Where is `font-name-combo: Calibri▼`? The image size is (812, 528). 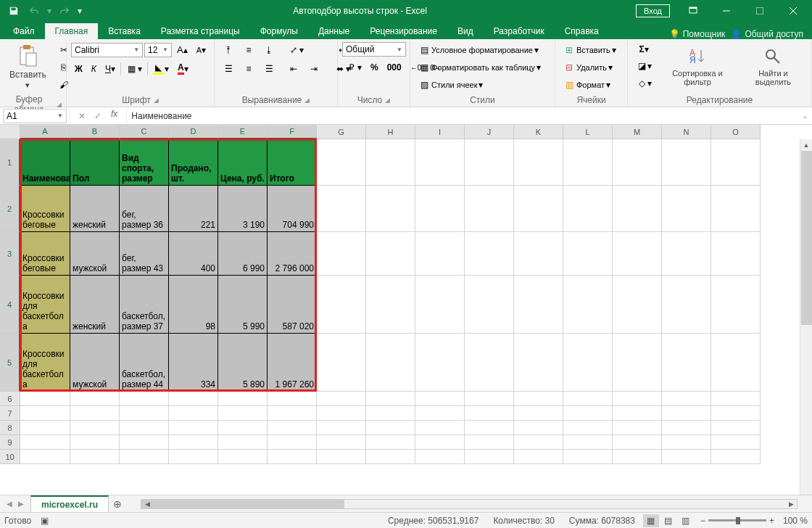
font-name-combo: Calibri▼ is located at coordinates (107, 50).